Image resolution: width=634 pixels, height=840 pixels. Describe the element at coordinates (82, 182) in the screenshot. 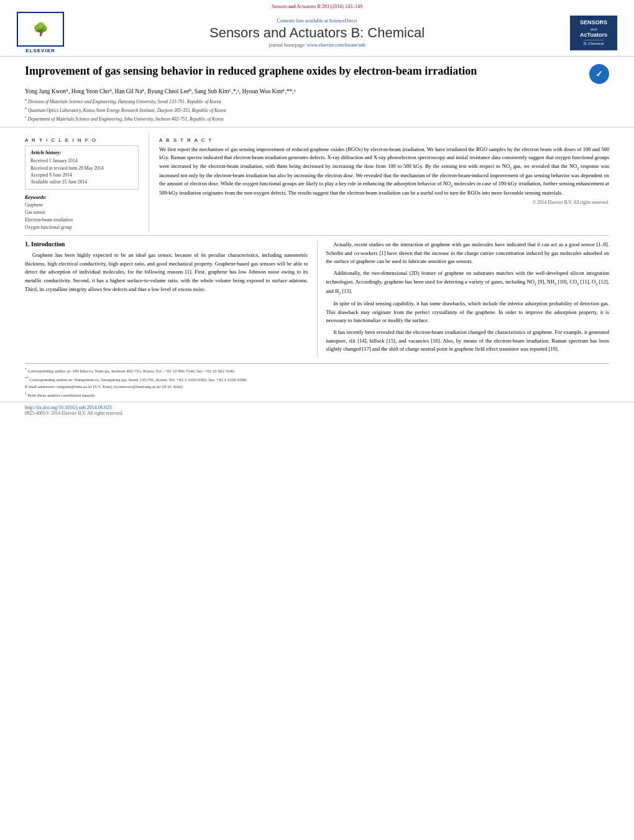

I see `available-date: Available online 25 June 2014` at that location.